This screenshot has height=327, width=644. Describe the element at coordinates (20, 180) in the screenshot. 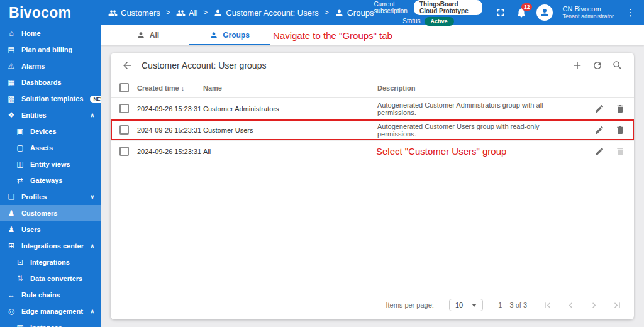

I see `gateways-icon: ⇄` at that location.